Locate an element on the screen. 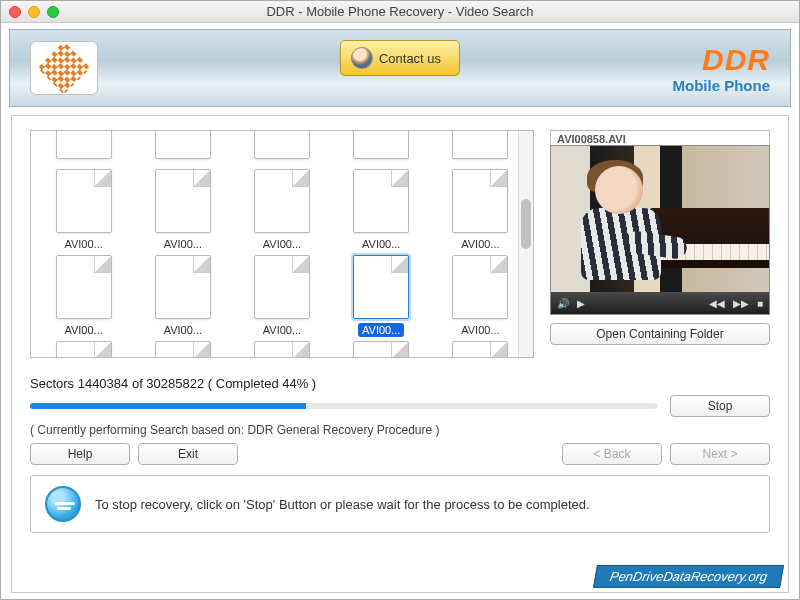  progress-bar is located at coordinates (344, 406).